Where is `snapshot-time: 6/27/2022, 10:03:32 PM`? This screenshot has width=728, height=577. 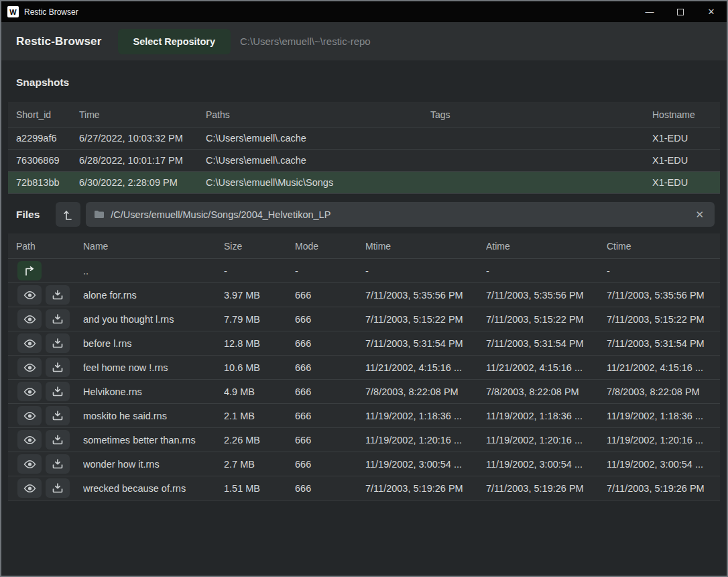 snapshot-time: 6/27/2022, 10:03:32 PM is located at coordinates (134, 138).